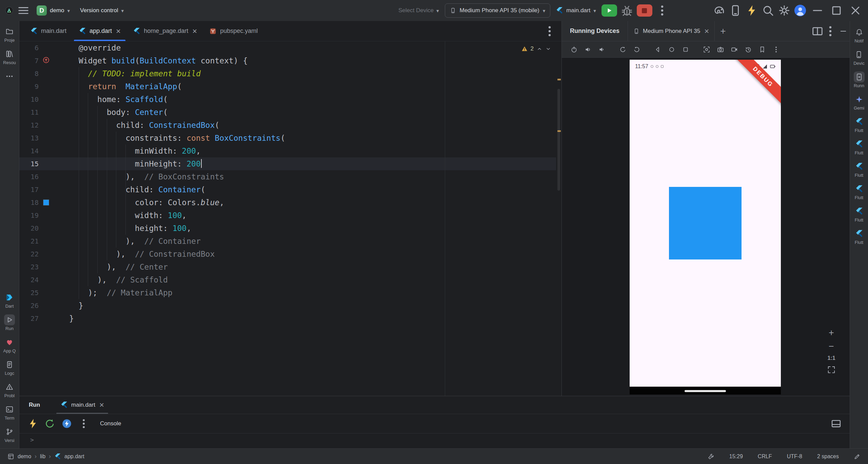 Image resolution: width=868 pixels, height=464 pixels. What do you see at coordinates (735, 11) in the screenshot?
I see `device-manager-icon` at bounding box center [735, 11].